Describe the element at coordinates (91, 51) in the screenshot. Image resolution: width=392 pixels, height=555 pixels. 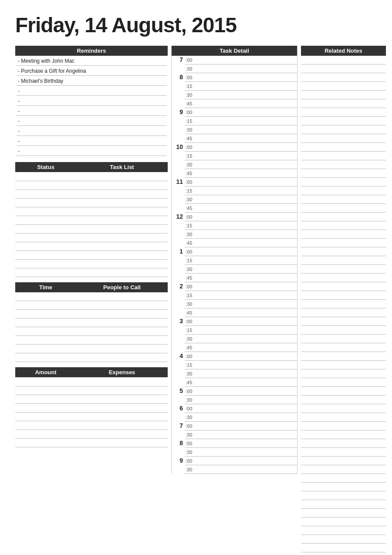
I see `reminders-header: Reminders` at that location.